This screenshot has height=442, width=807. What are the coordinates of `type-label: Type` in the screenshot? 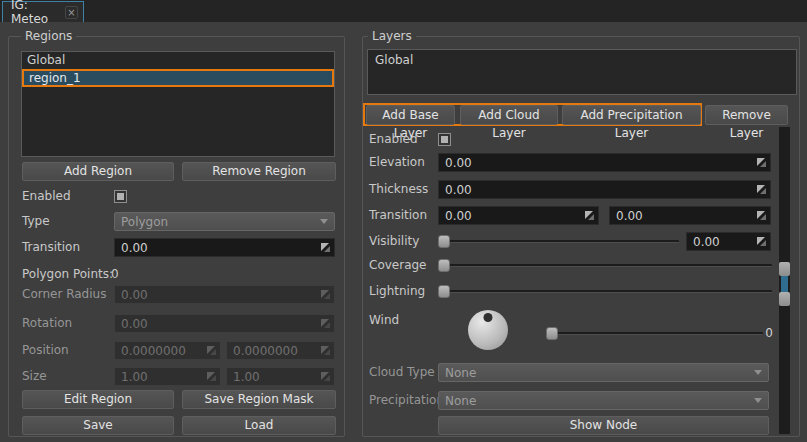 It's located at (36, 222).